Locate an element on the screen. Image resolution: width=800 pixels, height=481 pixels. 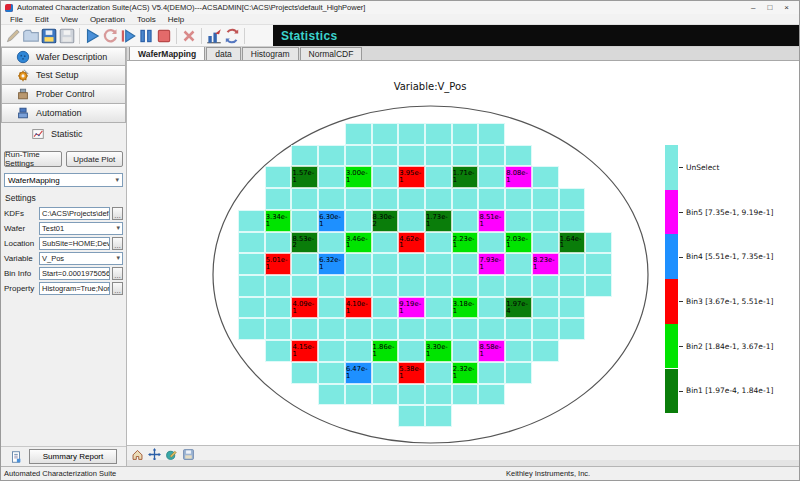
home-icon is located at coordinates (138, 454).